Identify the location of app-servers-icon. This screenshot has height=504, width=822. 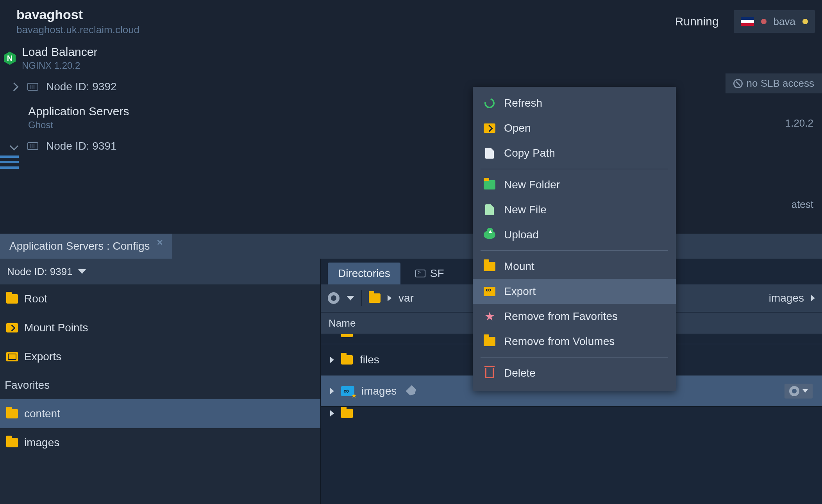
(9, 164).